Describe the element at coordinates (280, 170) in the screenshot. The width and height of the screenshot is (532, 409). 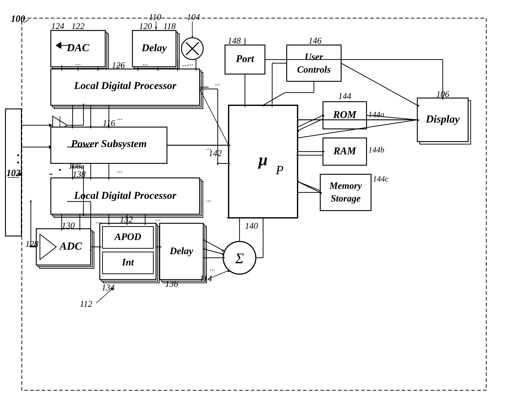
I see `mu-p-sub: P` at that location.